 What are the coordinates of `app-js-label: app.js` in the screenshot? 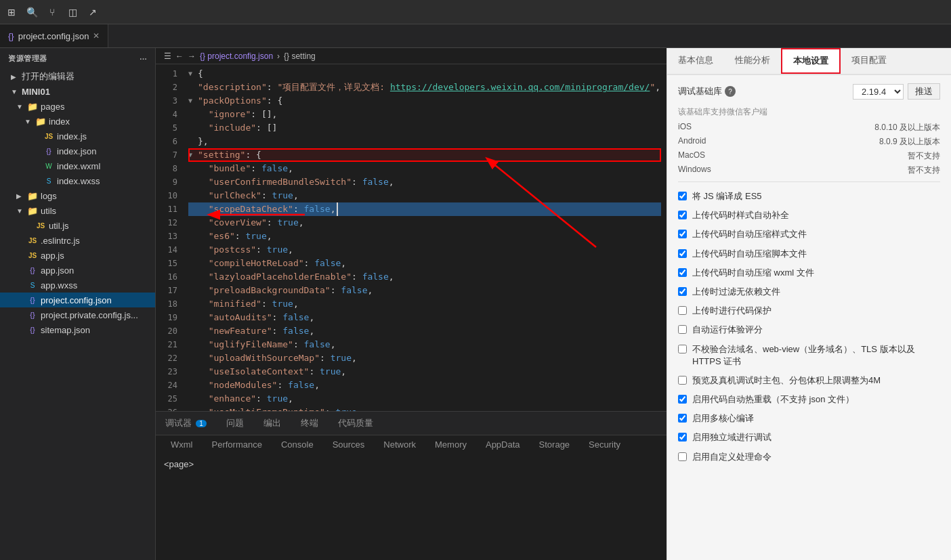 It's located at (95, 256).